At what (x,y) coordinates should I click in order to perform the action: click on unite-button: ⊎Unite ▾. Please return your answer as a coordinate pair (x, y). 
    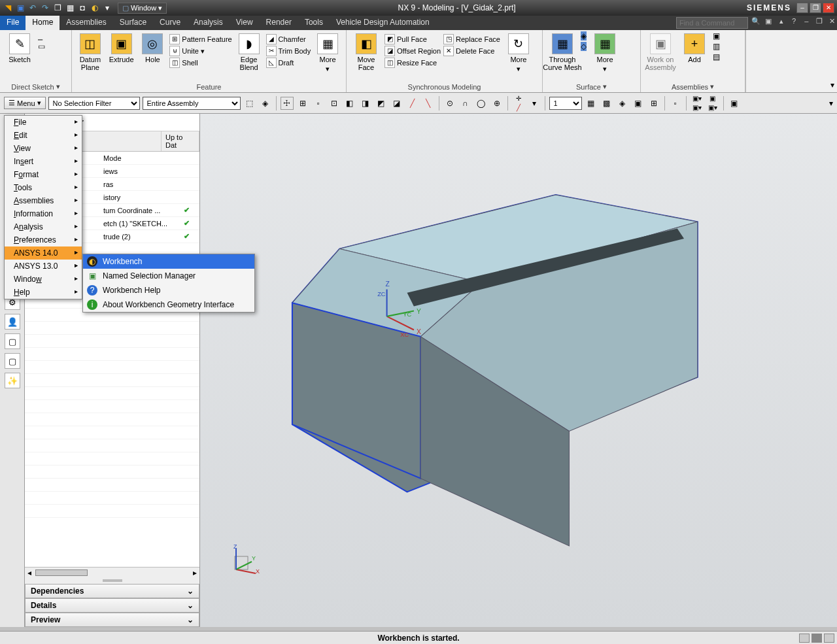
    Looking at the image, I should click on (200, 51).